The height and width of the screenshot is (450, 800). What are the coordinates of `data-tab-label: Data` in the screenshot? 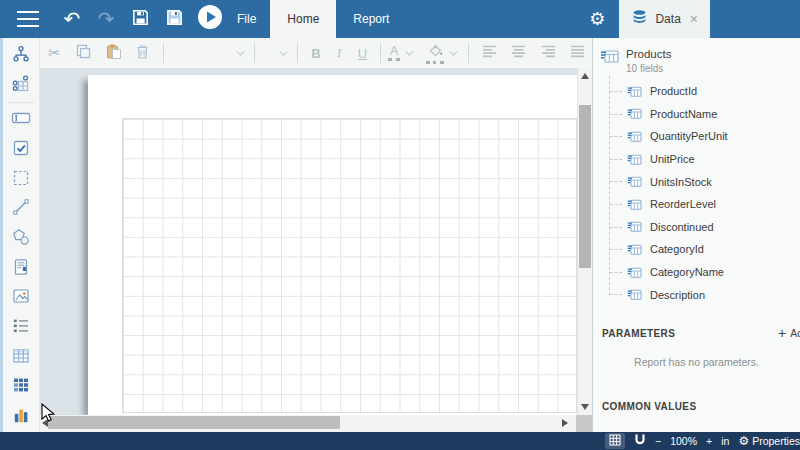 It's located at (668, 19).